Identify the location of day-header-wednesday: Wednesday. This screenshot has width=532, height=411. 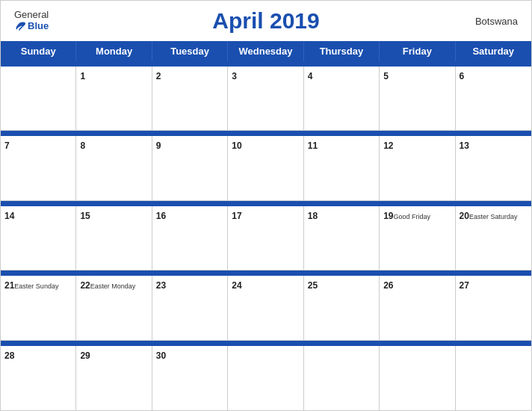
(266, 51).